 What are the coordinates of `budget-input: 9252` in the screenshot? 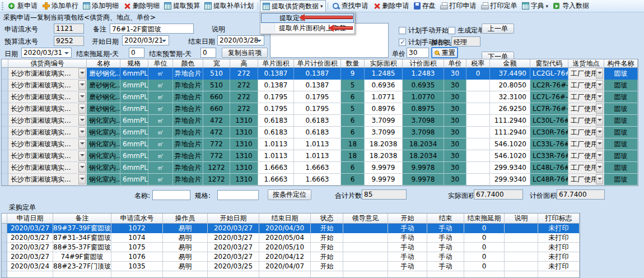 It's located at (69, 41).